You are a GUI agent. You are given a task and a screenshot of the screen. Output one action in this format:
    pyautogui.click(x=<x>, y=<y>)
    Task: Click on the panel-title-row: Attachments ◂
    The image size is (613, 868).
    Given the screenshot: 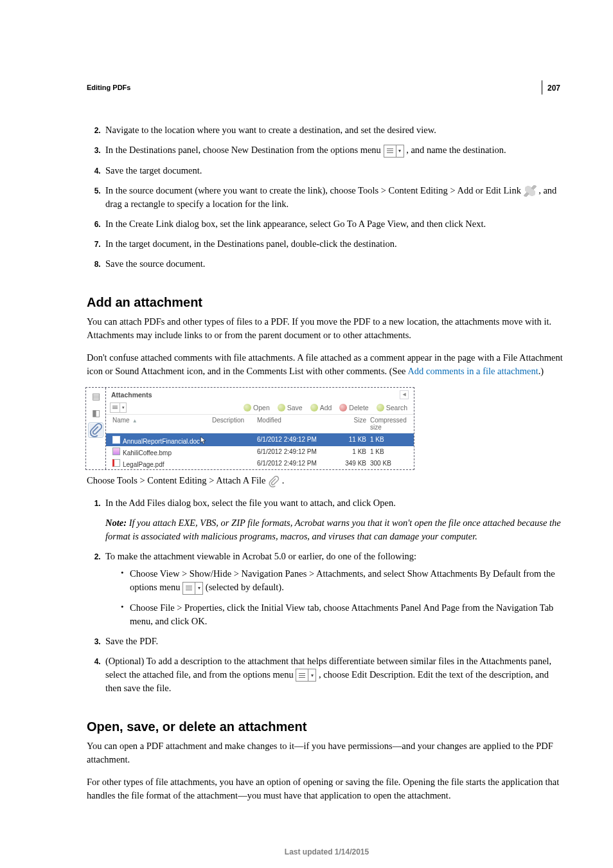 What is the action you would take?
    pyautogui.click(x=260, y=395)
    